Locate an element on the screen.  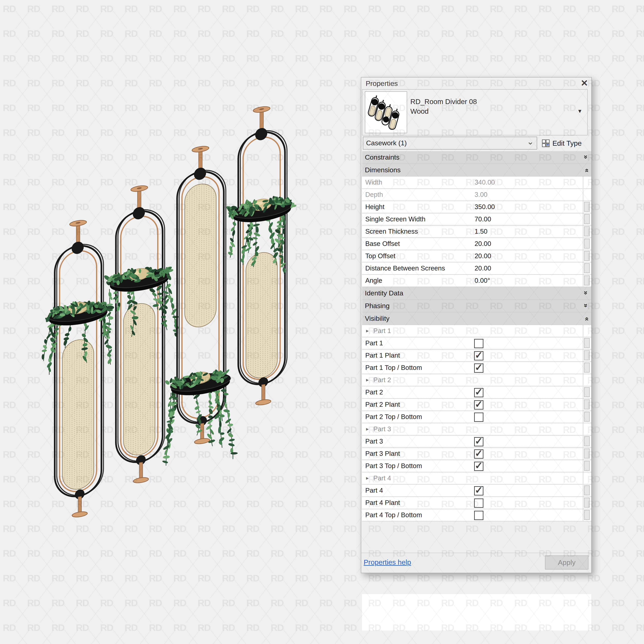
visibility-rows: ▸Part 1Part 1Part 1 Plant✓Part 1 Top / B… is located at coordinates (477, 423).